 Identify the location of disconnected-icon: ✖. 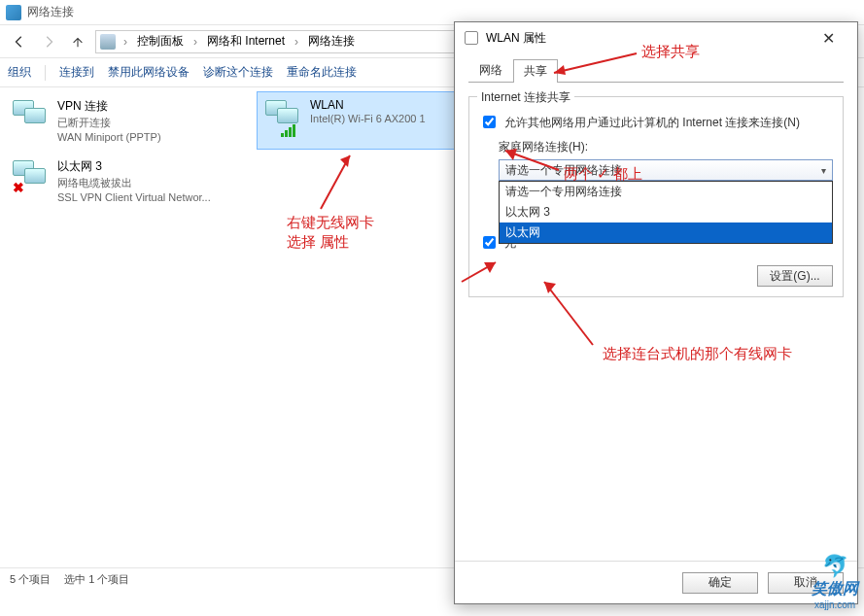
(18, 188).